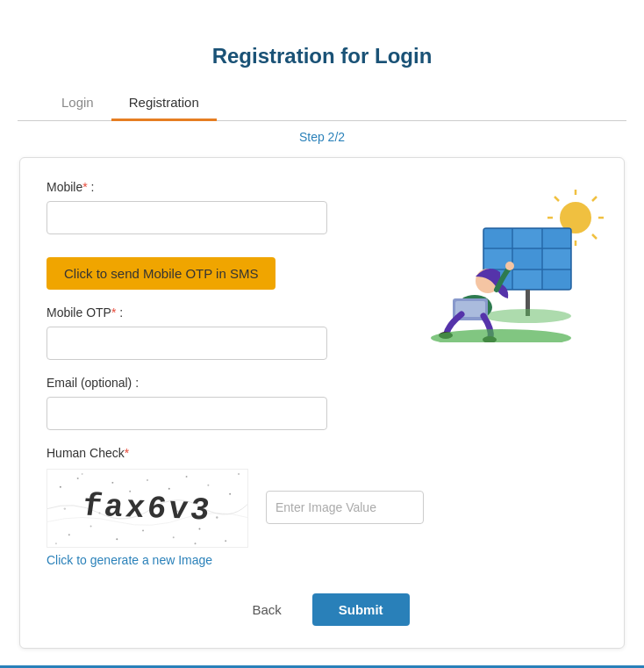  Describe the element at coordinates (510, 263) in the screenshot. I see `illustration` at that location.